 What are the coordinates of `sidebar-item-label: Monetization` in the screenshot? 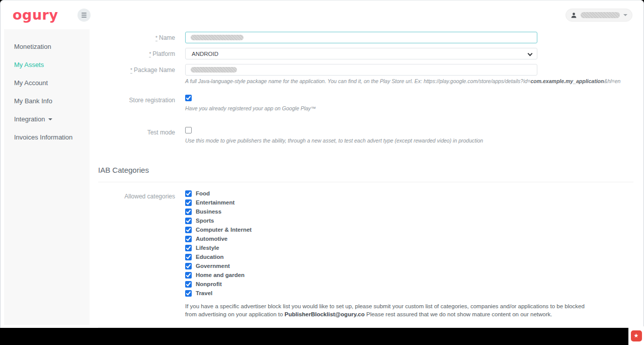 It's located at (33, 46).